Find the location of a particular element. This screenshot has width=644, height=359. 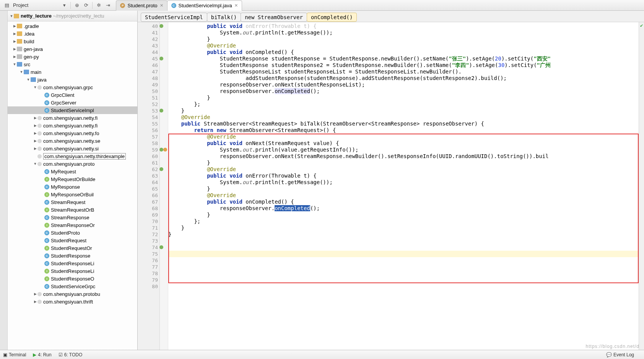

project-toolwindow-label: Project is located at coordinates (21, 5).